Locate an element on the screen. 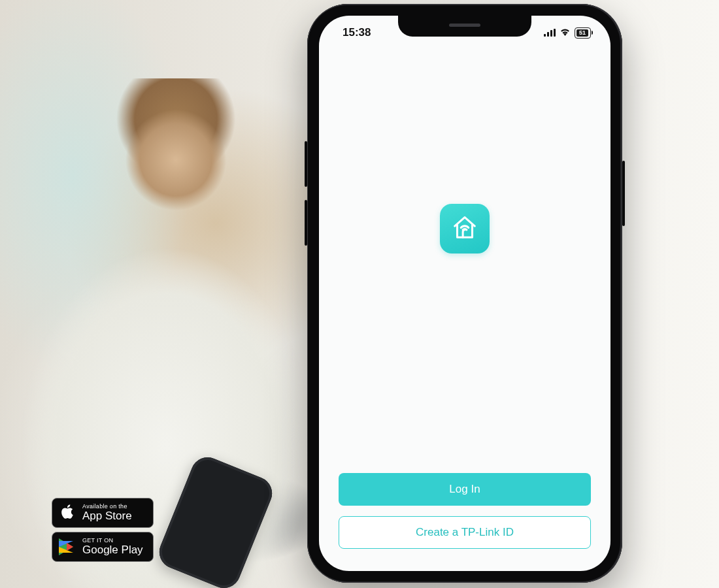  battery-percent: 51 is located at coordinates (582, 33).